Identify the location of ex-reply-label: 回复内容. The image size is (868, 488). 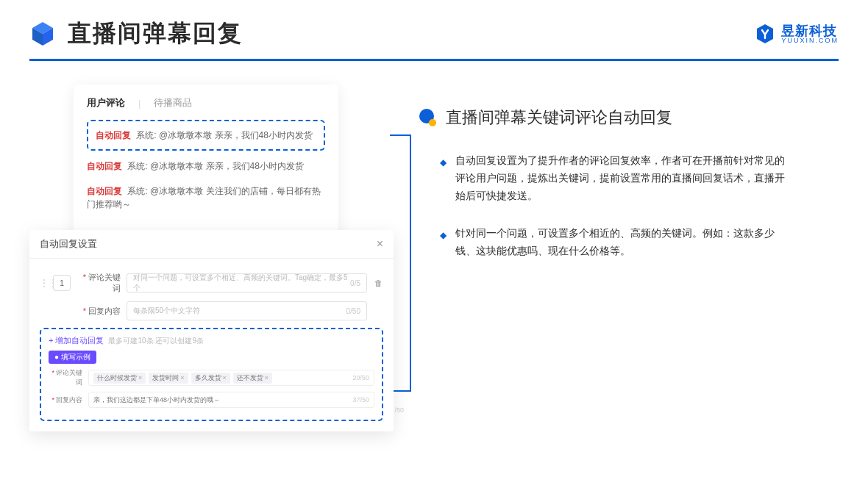
(69, 400).